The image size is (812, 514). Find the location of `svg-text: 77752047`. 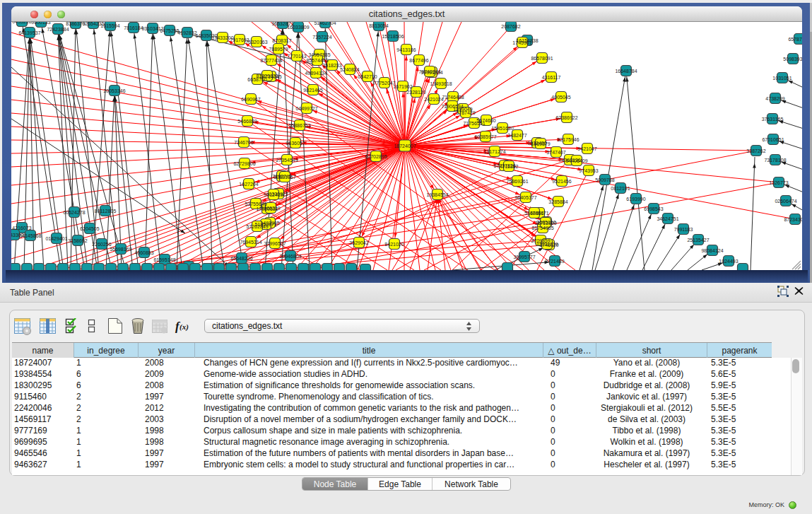

svg-text: 77752047 is located at coordinates (384, 83).